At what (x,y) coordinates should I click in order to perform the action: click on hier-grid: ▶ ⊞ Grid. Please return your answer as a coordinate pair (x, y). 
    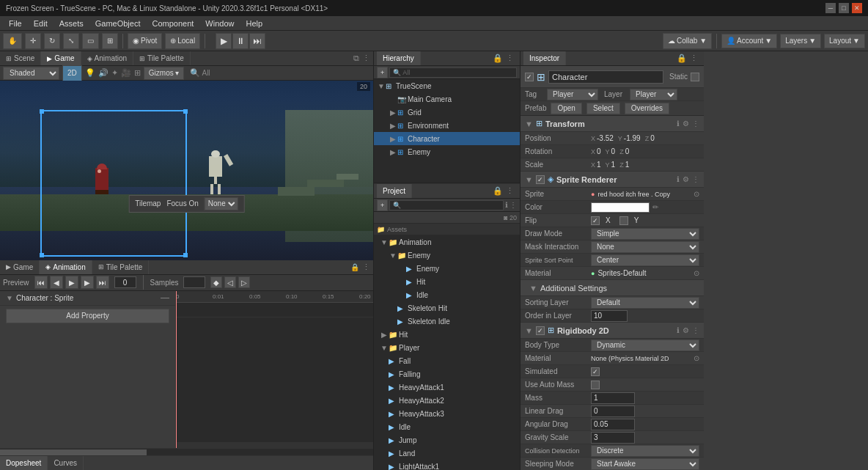
    Looking at the image, I should click on (447, 112).